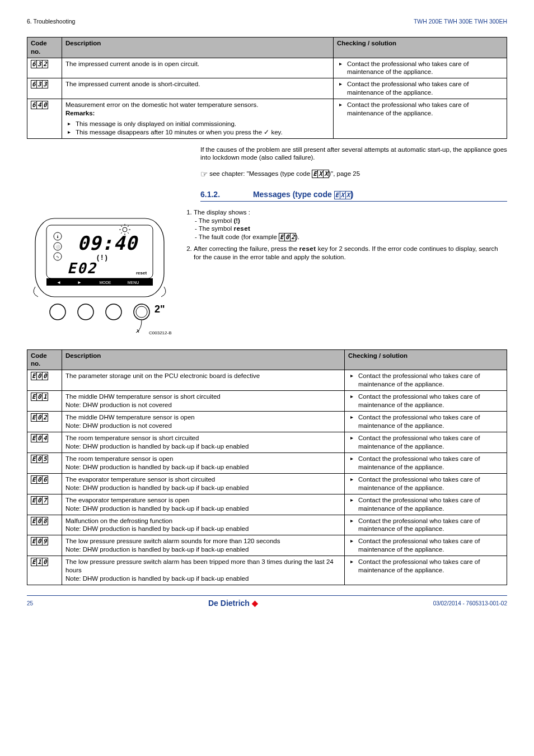  I want to click on desc-cell: The evaporator temperature sensor is sho…, so click(204, 484).